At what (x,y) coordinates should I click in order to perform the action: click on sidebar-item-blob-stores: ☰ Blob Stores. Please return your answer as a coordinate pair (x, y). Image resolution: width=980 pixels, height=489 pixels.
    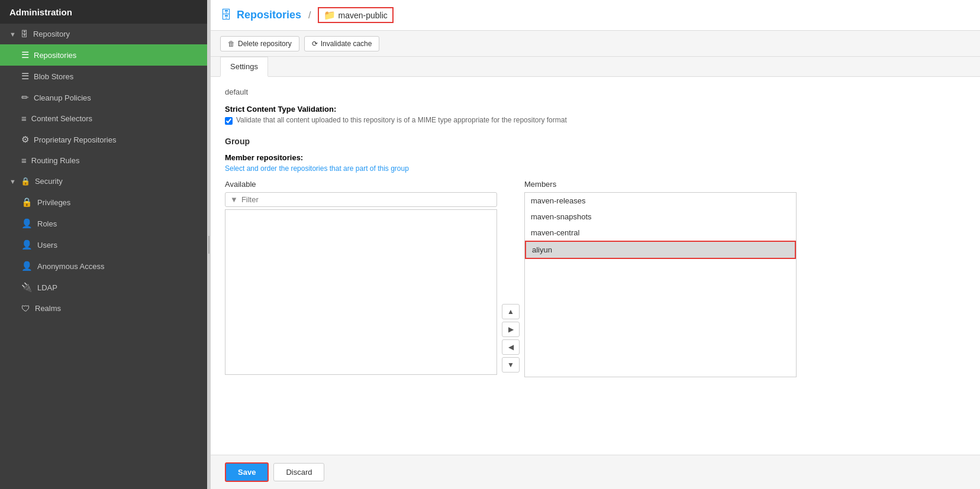
    Looking at the image, I should click on (104, 76).